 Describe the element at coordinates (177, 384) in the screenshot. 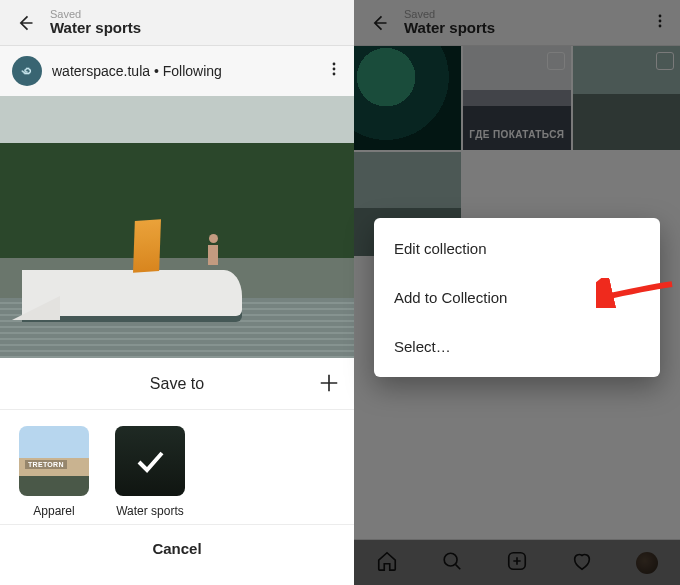

I see `sheet-title: Save to` at that location.